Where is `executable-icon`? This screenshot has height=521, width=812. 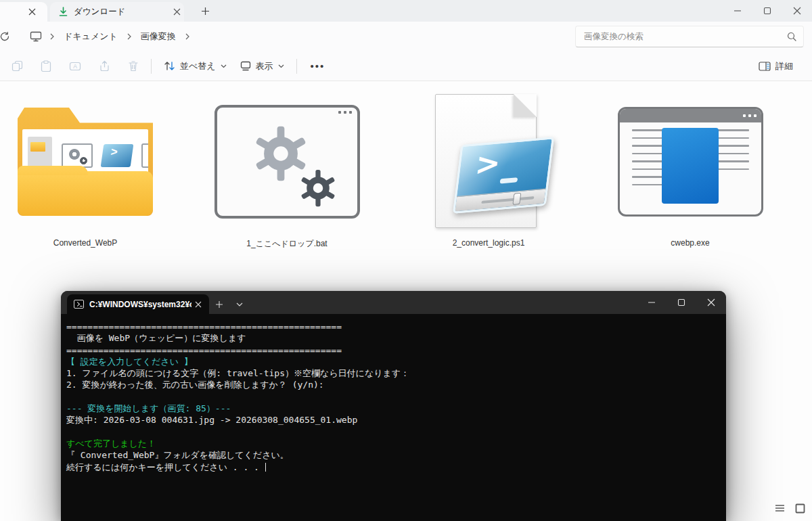 executable-icon is located at coordinates (690, 162).